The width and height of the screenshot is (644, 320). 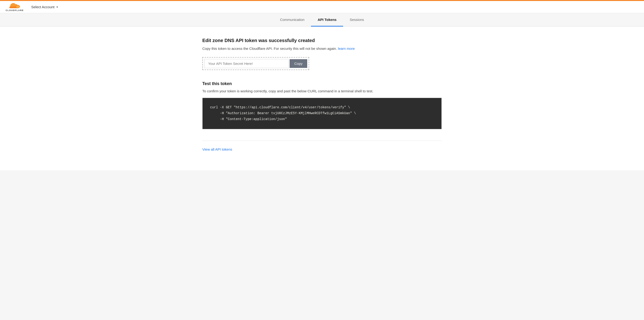 I want to click on cloudflare-wordmark: CLOUDFLARE, so click(x=15, y=11).